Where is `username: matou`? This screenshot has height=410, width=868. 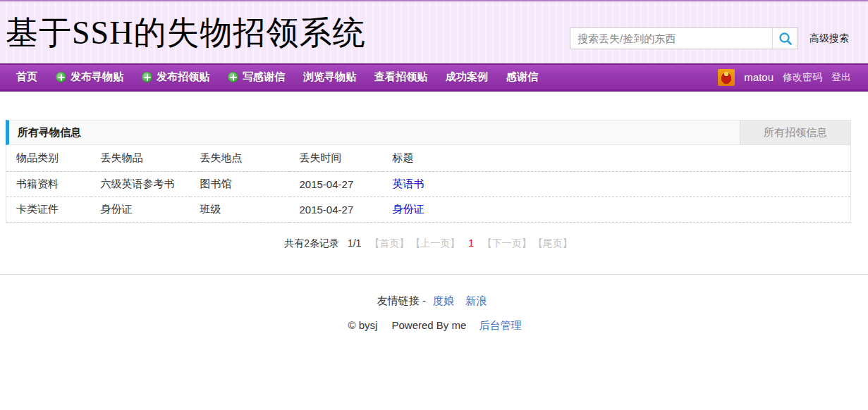
username: matou is located at coordinates (759, 77).